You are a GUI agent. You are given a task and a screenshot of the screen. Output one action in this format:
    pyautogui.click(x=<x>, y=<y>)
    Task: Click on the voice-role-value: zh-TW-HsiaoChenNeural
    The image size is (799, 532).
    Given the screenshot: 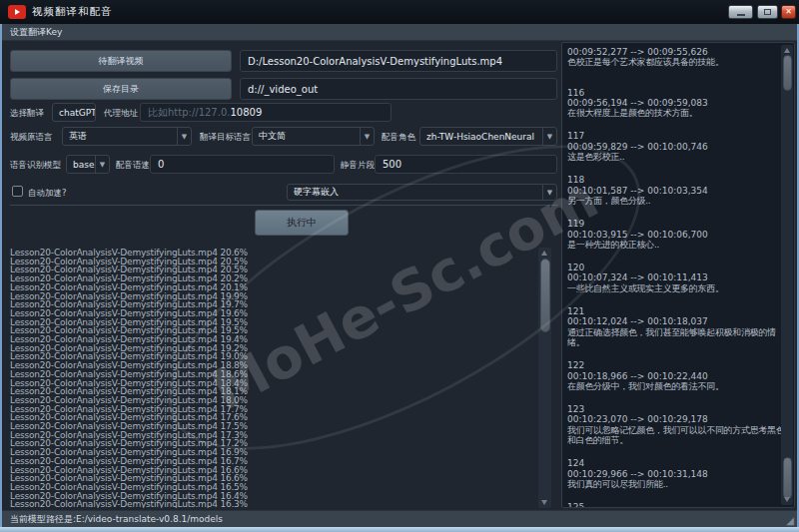 What is the action you would take?
    pyautogui.click(x=480, y=137)
    